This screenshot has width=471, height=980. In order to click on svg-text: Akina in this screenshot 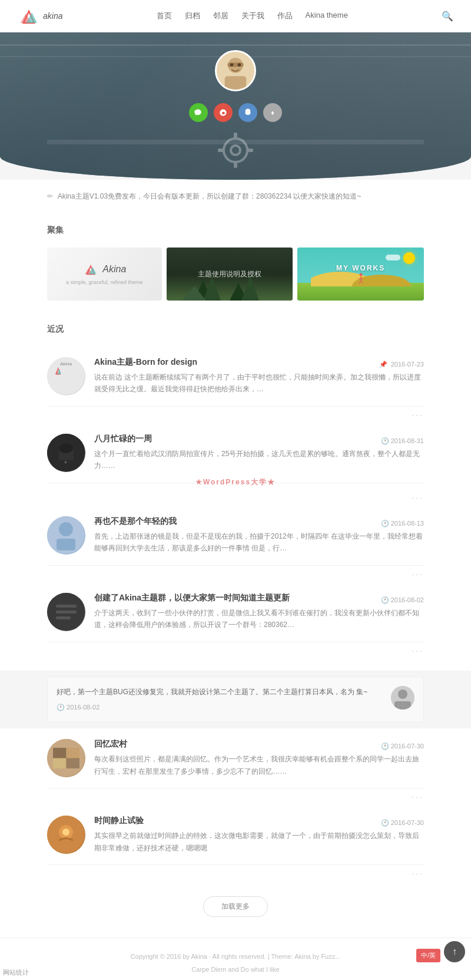, I will do `click(66, 364)`.